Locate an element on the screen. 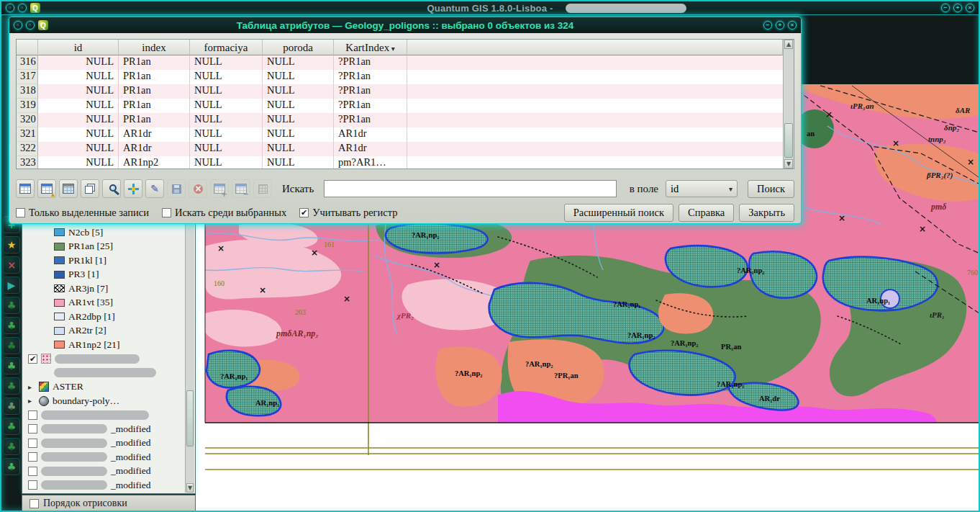 The image size is (980, 512). layer-item-modified-1: _modified is located at coordinates (104, 429).